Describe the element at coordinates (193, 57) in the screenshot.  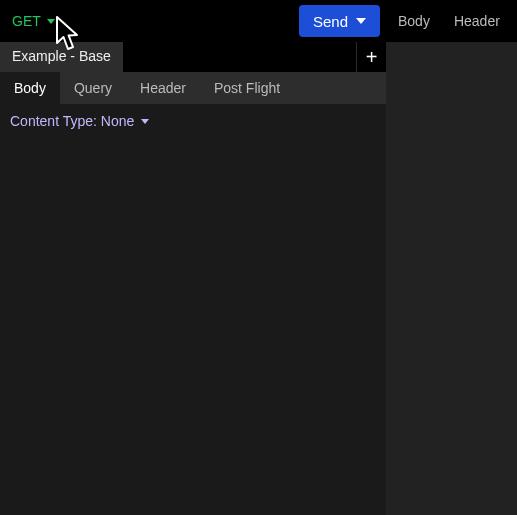
I see `example-tab-row: Example - Base +` at that location.